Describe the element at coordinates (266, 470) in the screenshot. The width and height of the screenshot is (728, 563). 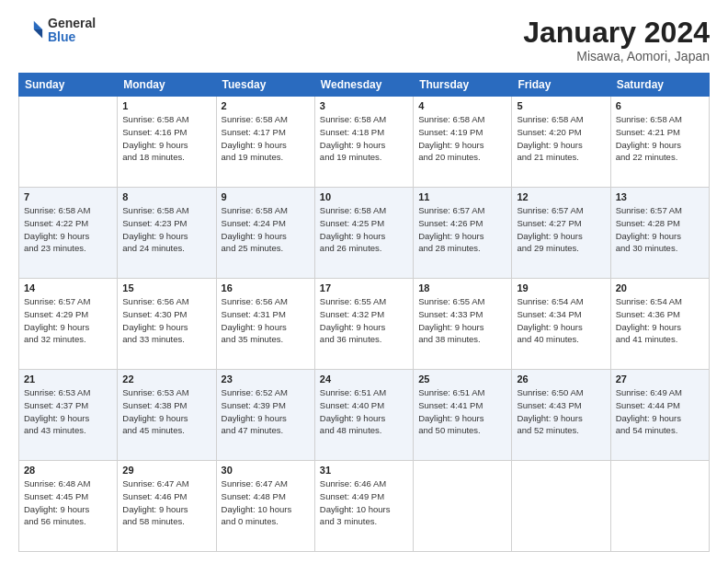
I see `day-number: 30` at that location.